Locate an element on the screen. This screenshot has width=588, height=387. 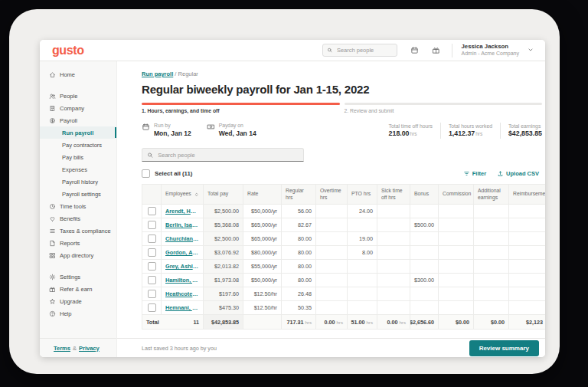
sidebar-item-time-tools: Time tools is located at coordinates (78, 206).